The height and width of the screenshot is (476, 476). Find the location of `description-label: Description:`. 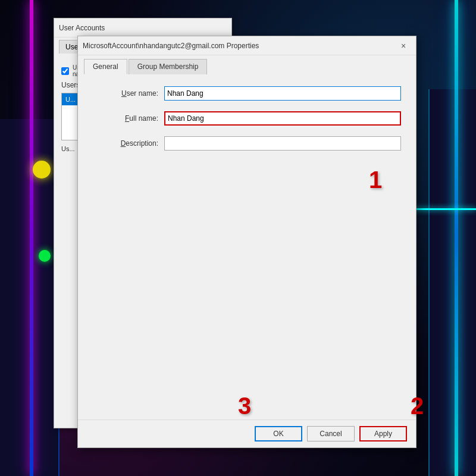

description-label: Description: is located at coordinates (129, 143).